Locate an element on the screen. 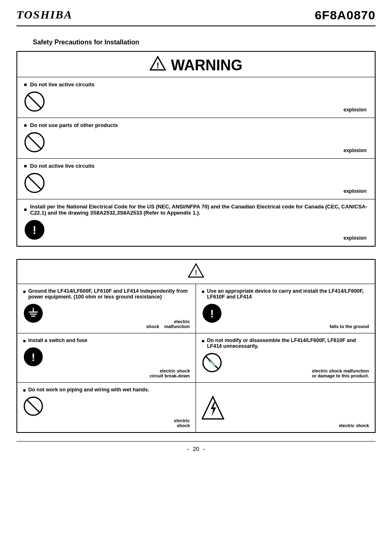  warning-item-1: Do not live active circuits explosion is located at coordinates (196, 98).